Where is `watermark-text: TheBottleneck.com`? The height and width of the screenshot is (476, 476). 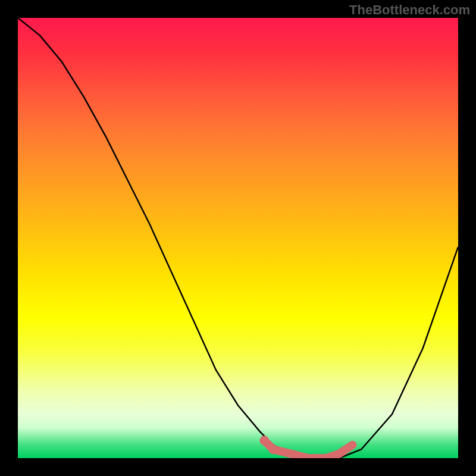 watermark-text: TheBottleneck.com is located at coordinates (409, 10).